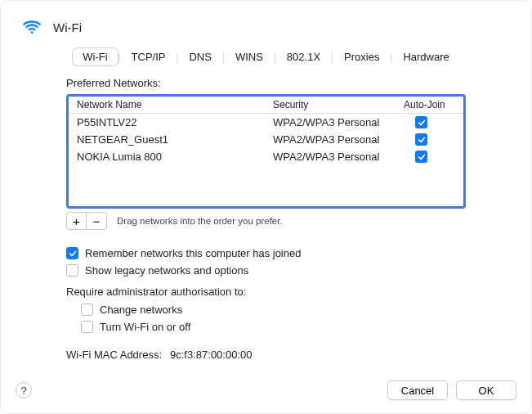 This screenshot has width=532, height=414. Describe the element at coordinates (175, 105) in the screenshot. I see `col-network-name: Network Name` at that location.